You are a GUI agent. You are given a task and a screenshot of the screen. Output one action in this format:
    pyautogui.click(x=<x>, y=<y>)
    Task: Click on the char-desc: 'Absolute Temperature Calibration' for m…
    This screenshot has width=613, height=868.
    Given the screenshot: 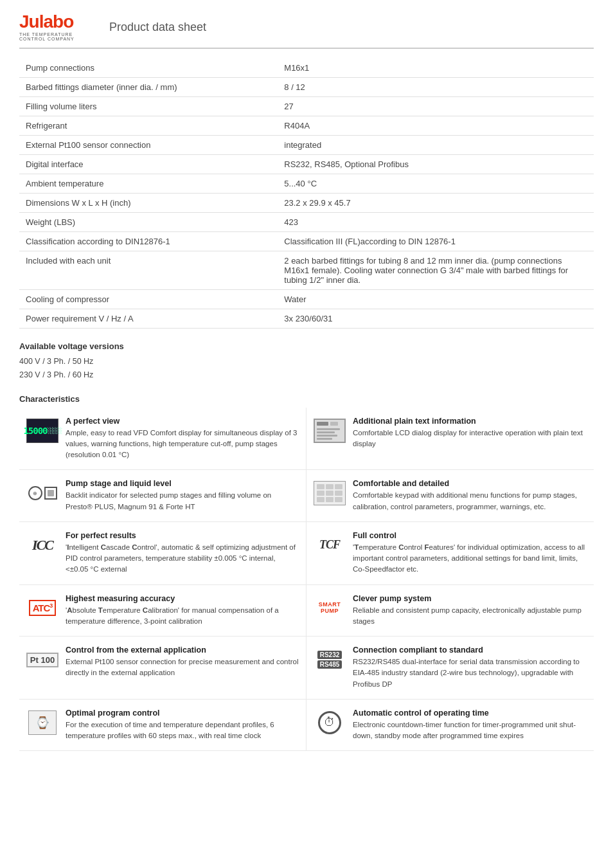 What is the action you would take?
    pyautogui.click(x=182, y=616)
    